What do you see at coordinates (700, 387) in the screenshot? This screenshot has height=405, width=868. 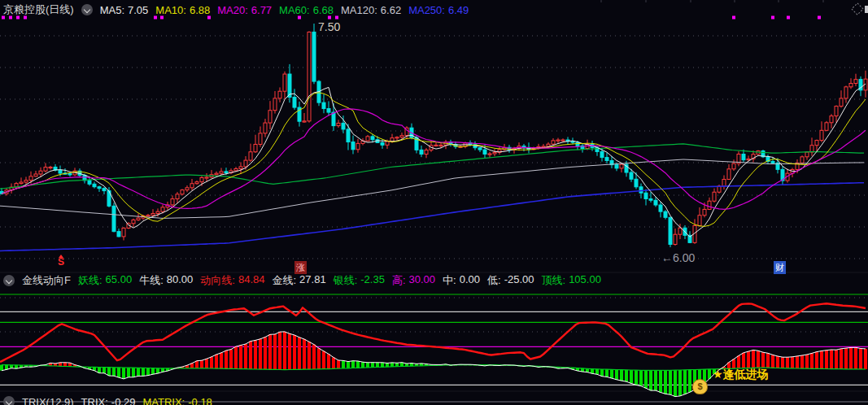 I see `money-bag-icon: $` at bounding box center [700, 387].